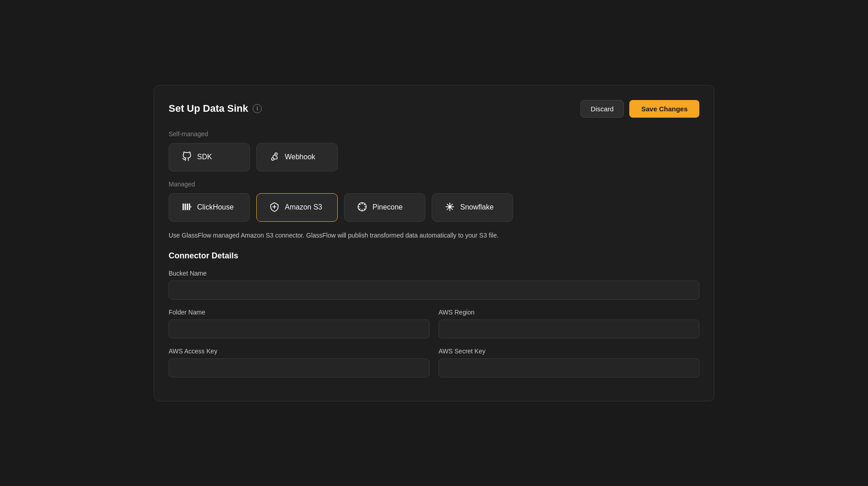  I want to click on discard-button: Discard, so click(602, 109).